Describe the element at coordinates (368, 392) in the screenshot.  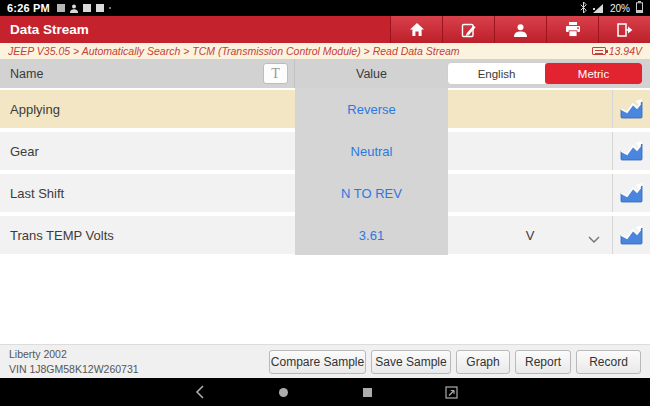
I see `recents-square-icon` at that location.